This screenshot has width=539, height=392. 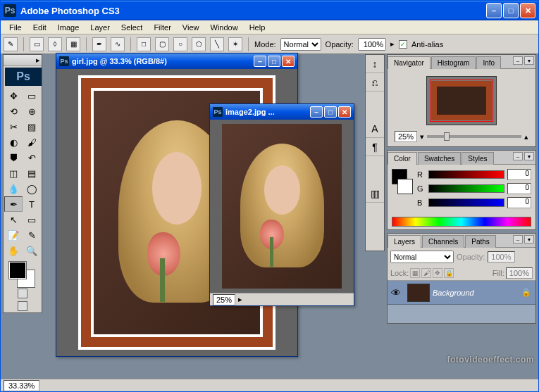 What do you see at coordinates (409, 63) in the screenshot?
I see `tab-navigator: Navigator` at bounding box center [409, 63].